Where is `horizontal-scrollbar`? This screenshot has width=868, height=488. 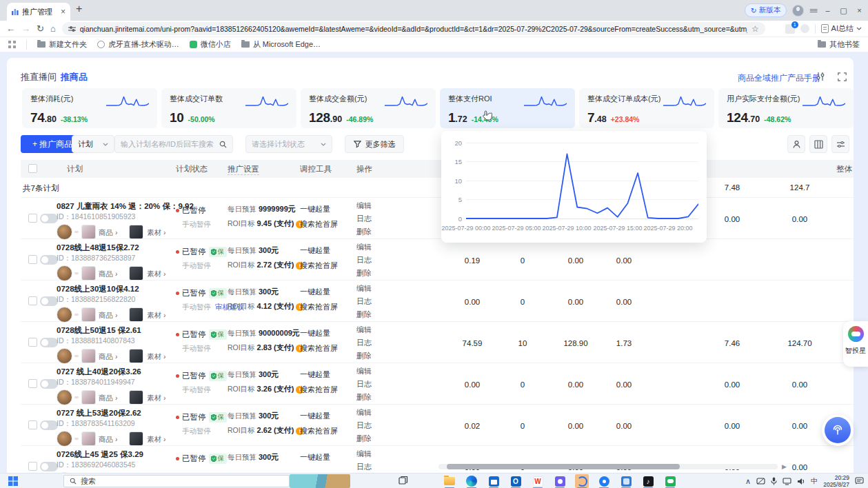 horizontal-scrollbar is located at coordinates (608, 467).